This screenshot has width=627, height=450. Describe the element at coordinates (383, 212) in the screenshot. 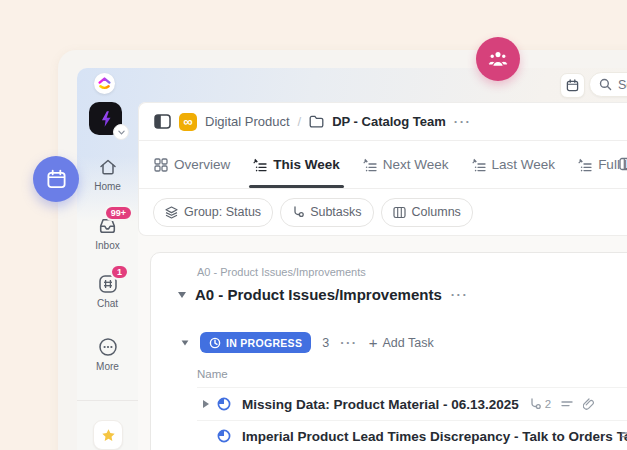

I see `filter-bar: Group: Status Subtasks Columns` at that location.